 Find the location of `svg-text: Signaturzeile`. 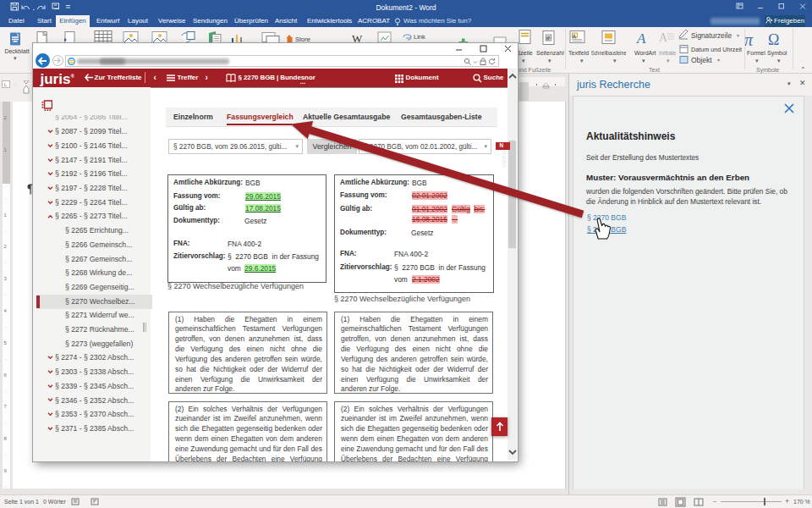

svg-text: Signaturzeile is located at coordinates (711, 36).